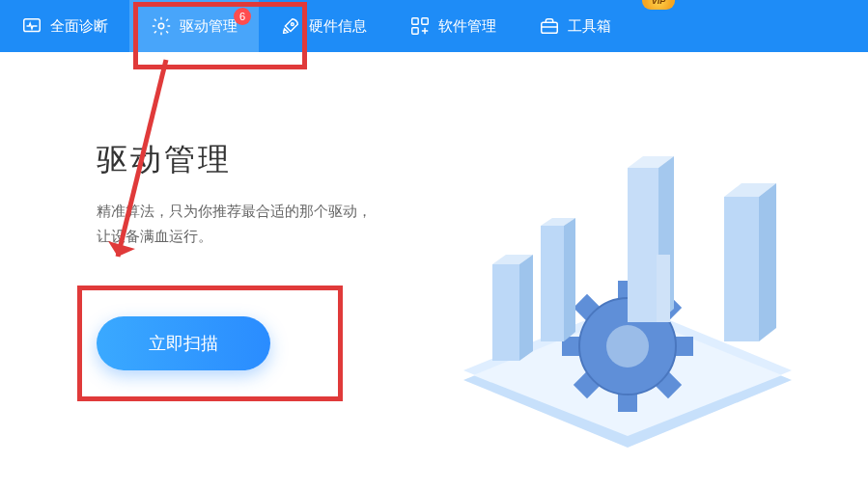  What do you see at coordinates (434, 26) in the screenshot?
I see `top-navbar: VIP 全面诊断 驱动管理 6 硬件信息 软件管理 工具箱` at bounding box center [434, 26].